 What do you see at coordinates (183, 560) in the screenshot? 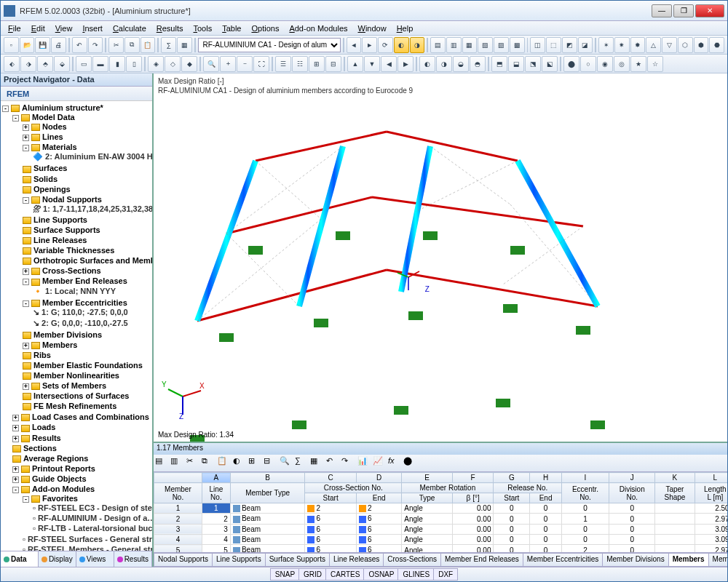
I see `table-tab-nodal-supports: Nodal Supports` at bounding box center [183, 560].